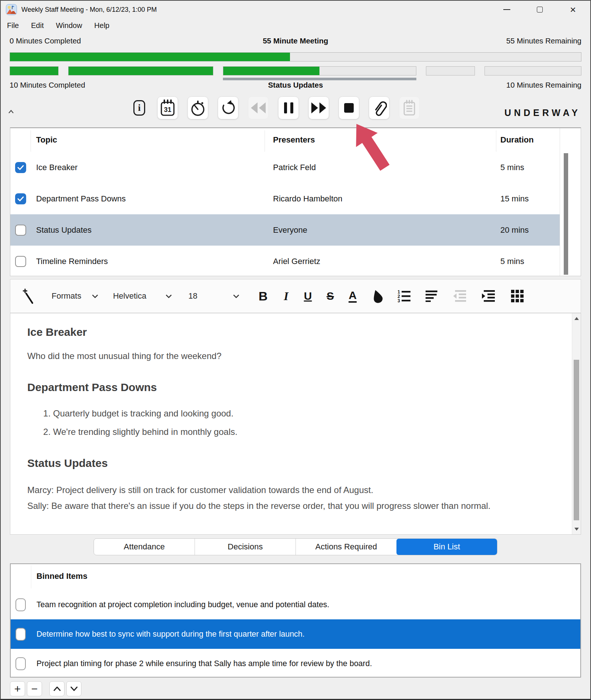  What do you see at coordinates (66, 296) in the screenshot?
I see `formats-dropdown: Formats` at bounding box center [66, 296].